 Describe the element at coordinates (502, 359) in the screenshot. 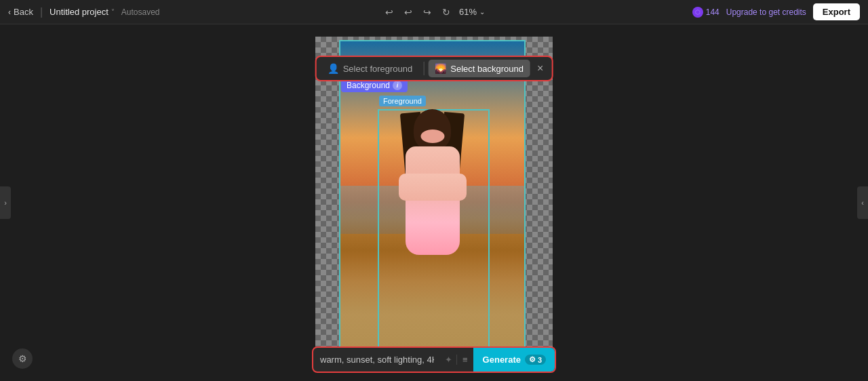

I see `generate-label: Generate` at that location.